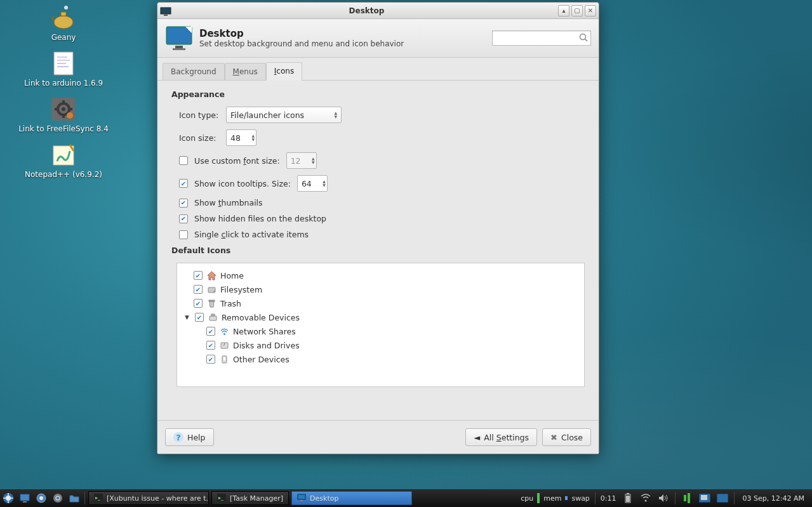 The height and width of the screenshot is (507, 812). I want to click on list-item-label: Home, so click(232, 275).